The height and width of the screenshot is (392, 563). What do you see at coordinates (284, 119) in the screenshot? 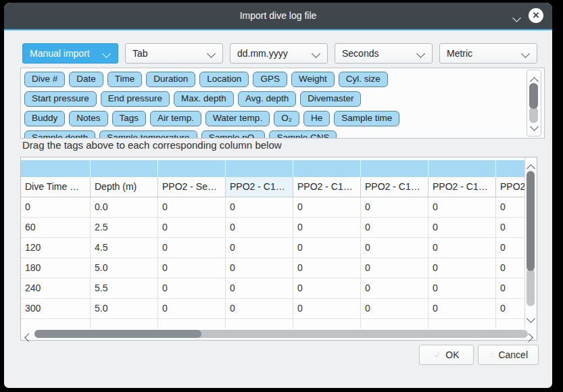
I see `tag-row: BuddyNotesTagsAir temp.Water temp.O₂HeSa…` at bounding box center [284, 119].